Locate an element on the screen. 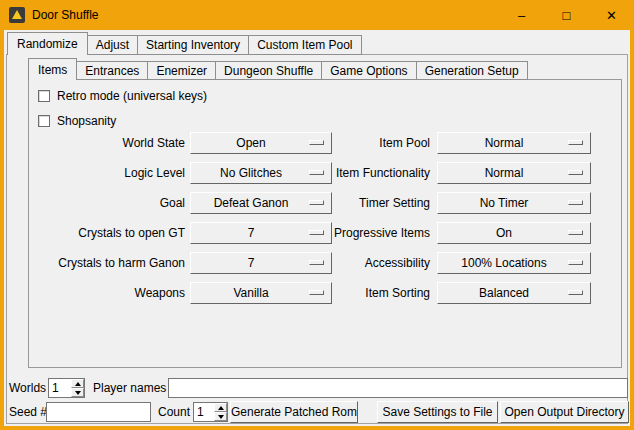  logic-level-value: No Glitches is located at coordinates (261, 173).